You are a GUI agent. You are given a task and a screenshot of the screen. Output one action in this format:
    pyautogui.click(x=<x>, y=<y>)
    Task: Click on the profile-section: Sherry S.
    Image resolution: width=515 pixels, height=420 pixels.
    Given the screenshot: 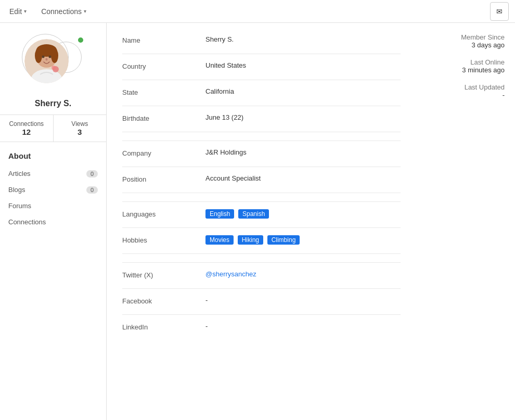 What is the action you would take?
    pyautogui.click(x=53, y=69)
    